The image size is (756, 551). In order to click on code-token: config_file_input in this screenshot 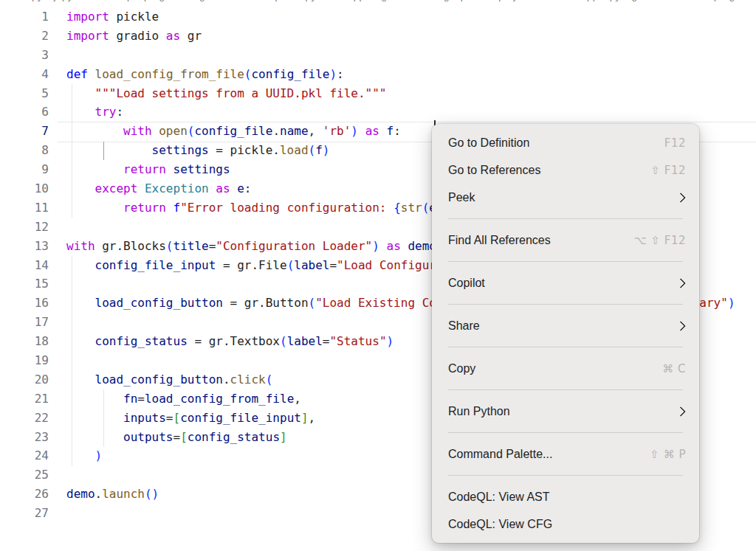, I will do `click(241, 417)`.